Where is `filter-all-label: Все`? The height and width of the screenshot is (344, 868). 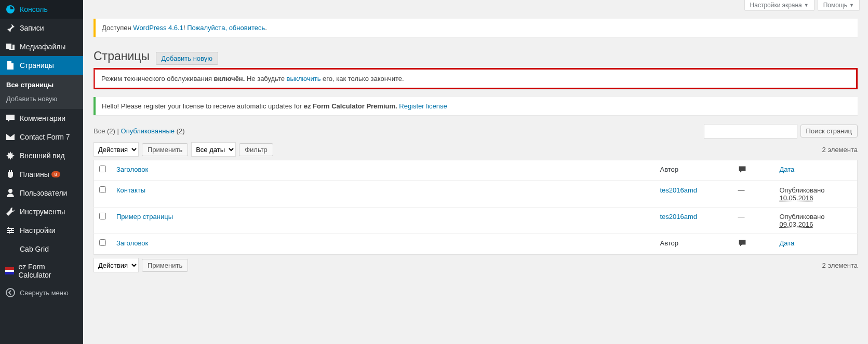 filter-all-label: Все is located at coordinates (99, 131).